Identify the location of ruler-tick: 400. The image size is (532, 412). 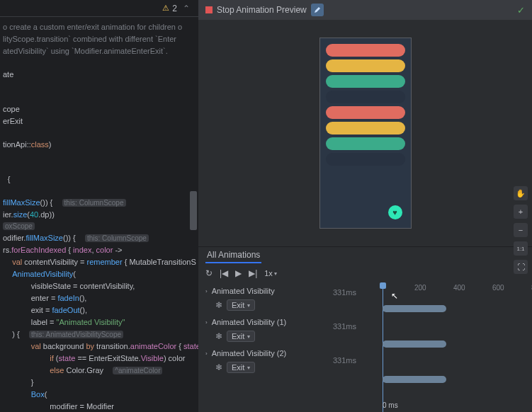
(459, 287).